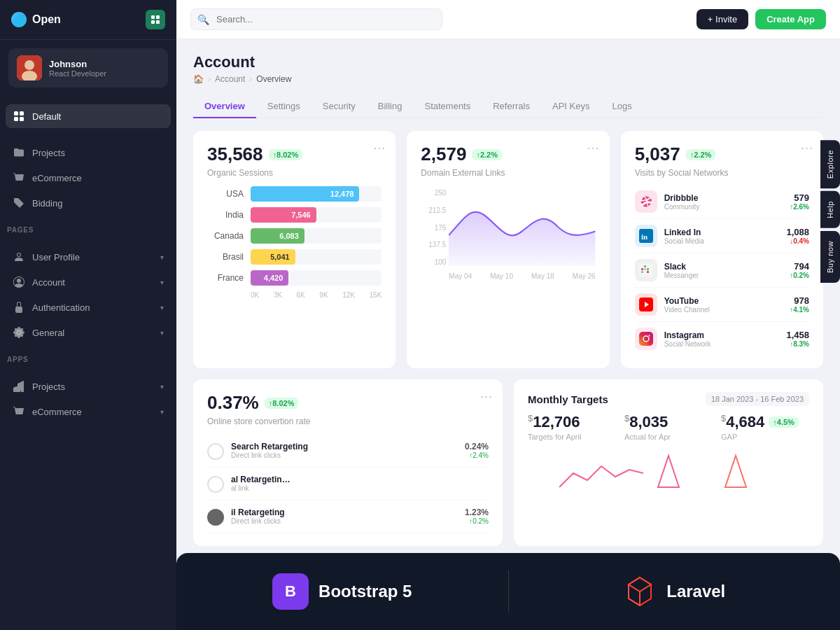 The image size is (840, 630). I want to click on y-axis: 250 212.5 175 137.5 100, so click(433, 227).